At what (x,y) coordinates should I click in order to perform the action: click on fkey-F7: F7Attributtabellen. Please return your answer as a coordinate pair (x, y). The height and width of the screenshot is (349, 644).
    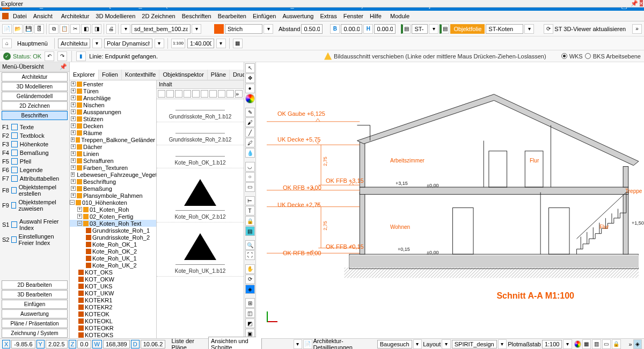
    Looking at the image, I should click on (34, 179).